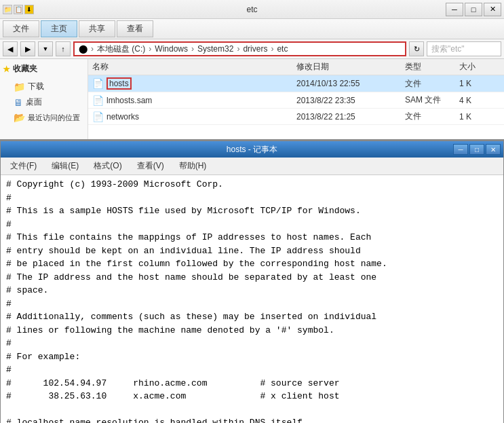  What do you see at coordinates (18, 103) in the screenshot?
I see `folder-desktop-icon: 🖥` at bounding box center [18, 103].